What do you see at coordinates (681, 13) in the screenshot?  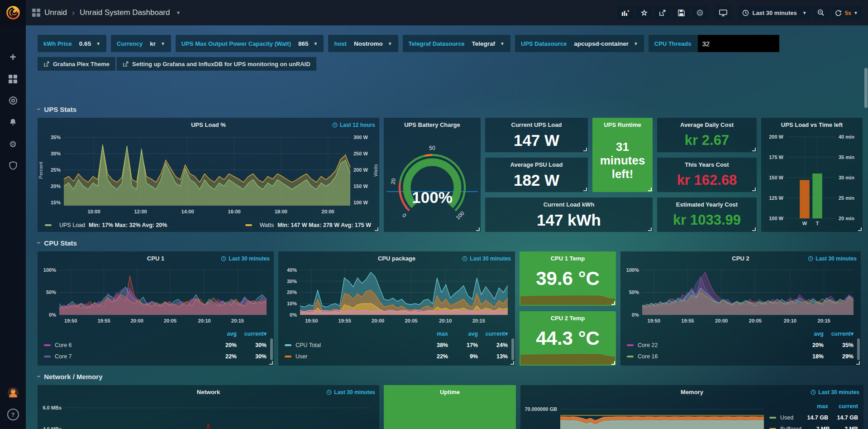 I see `save-dashboard-button` at bounding box center [681, 13].